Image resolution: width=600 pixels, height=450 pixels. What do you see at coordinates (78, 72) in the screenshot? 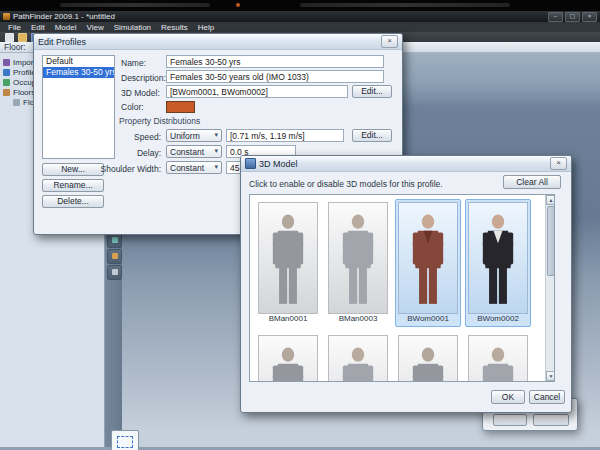
I see `list-item-selected: Females 30-50 yrs` at bounding box center [78, 72].